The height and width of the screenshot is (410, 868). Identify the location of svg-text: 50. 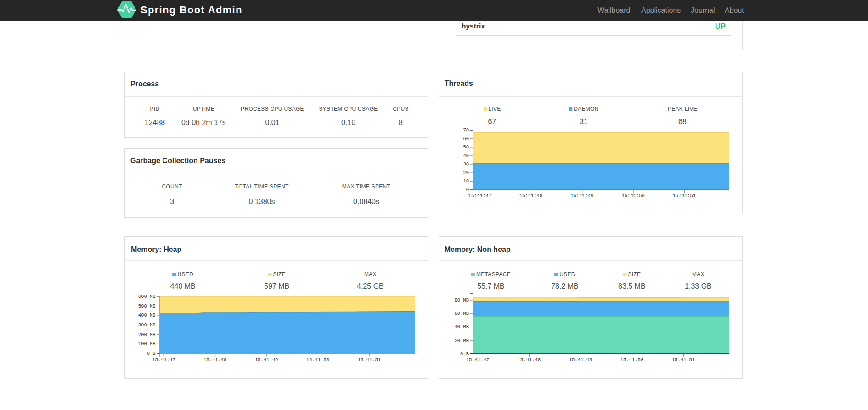
(466, 147).